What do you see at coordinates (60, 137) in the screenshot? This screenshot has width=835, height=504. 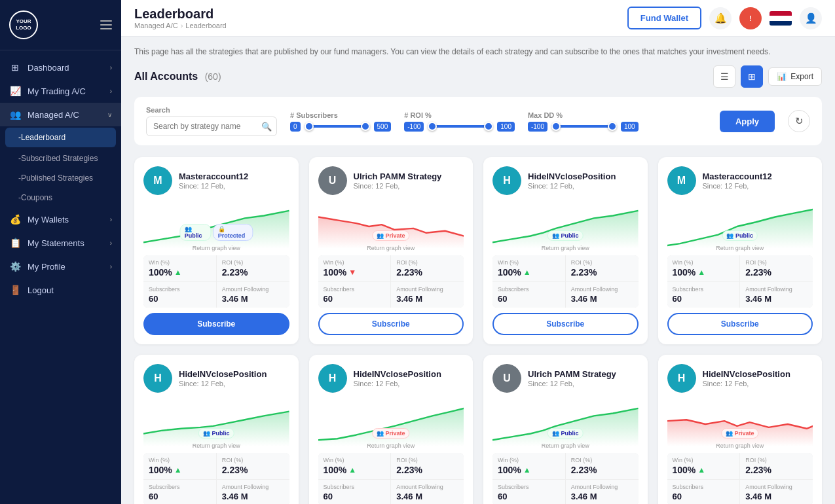 I see `sidebar-item-leaderboard: -Leaderboard` at bounding box center [60, 137].